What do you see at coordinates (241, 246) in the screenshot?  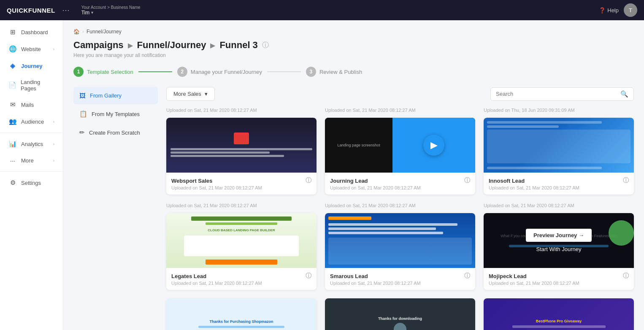 I see `form-mock` at bounding box center [241, 246].